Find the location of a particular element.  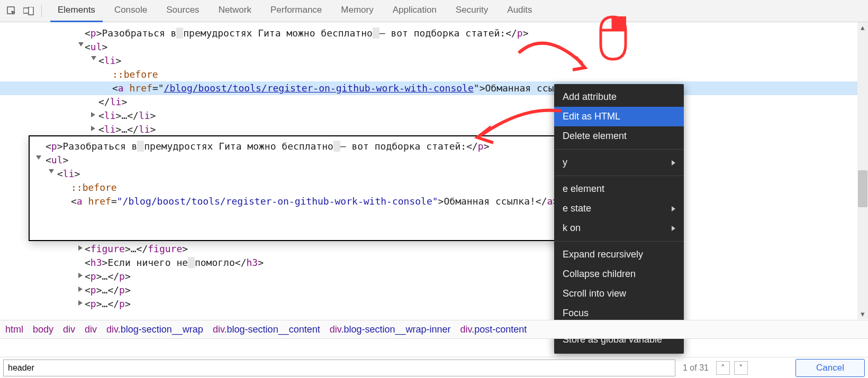

context-menu: Add attribute Edit as HTML Delete elemen… is located at coordinates (619, 219).